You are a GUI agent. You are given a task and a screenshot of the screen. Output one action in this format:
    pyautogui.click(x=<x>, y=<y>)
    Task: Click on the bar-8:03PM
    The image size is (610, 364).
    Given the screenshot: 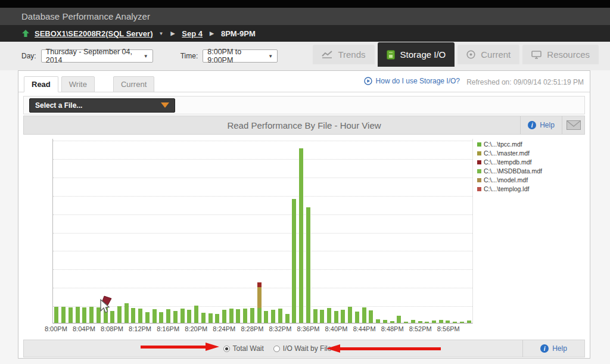 What is the action you would take?
    pyautogui.click(x=77, y=231)
    